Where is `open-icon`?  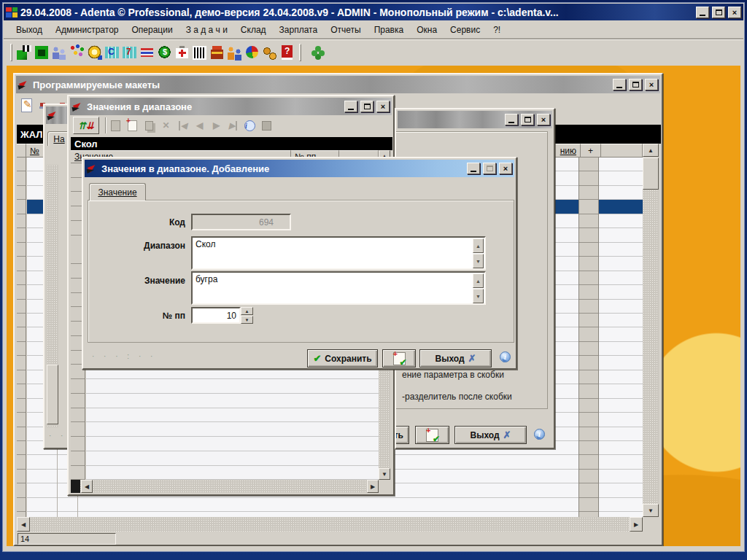 open-icon is located at coordinates (115, 125).